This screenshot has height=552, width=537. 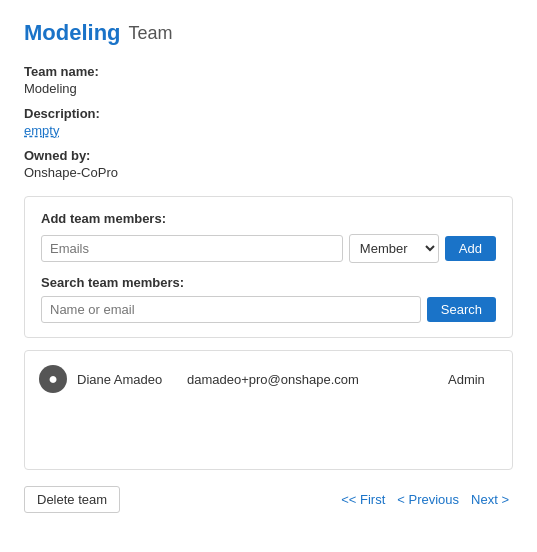 What do you see at coordinates (268, 248) in the screenshot?
I see `add-row: Member Admin Add` at bounding box center [268, 248].